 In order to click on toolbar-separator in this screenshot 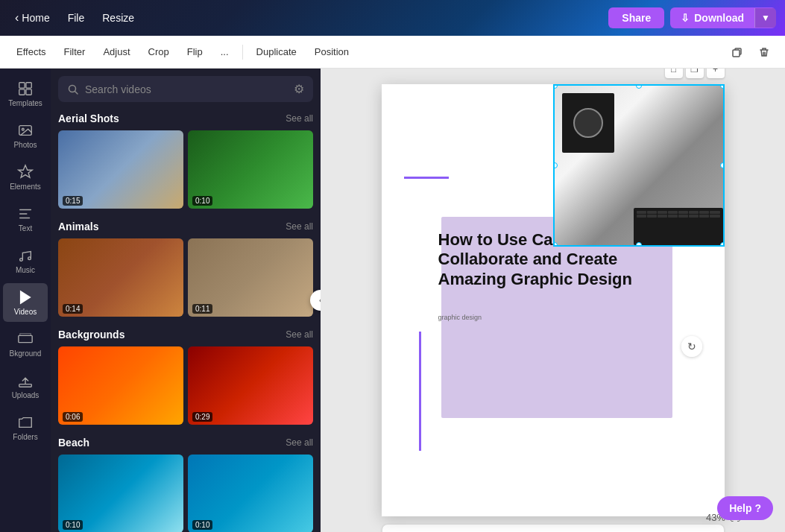, I will do `click(243, 52)`.